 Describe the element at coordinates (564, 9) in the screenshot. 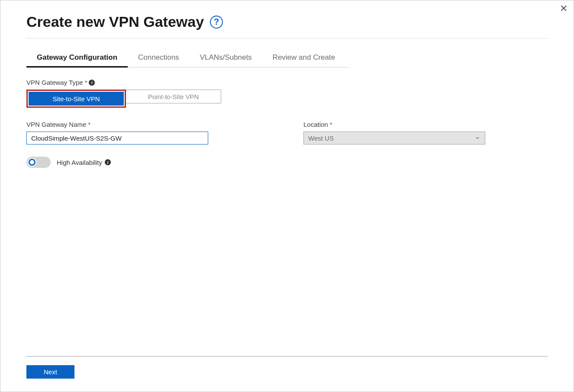

I see `close-icon: ✕` at that location.